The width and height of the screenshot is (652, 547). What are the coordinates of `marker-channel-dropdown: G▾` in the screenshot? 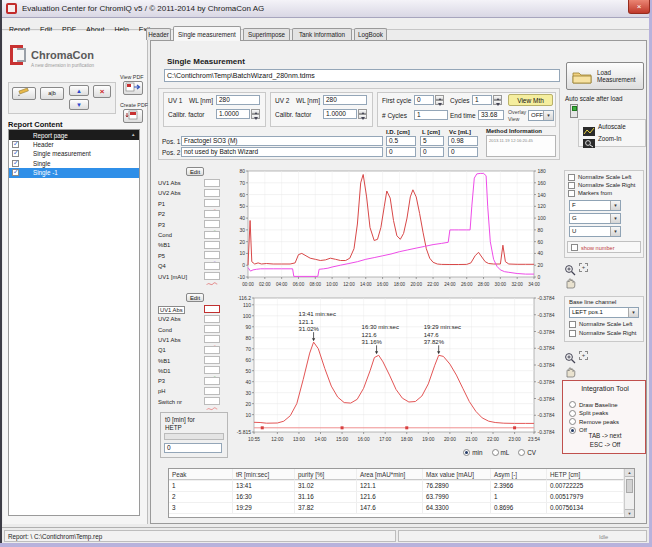 It's located at (595, 218).